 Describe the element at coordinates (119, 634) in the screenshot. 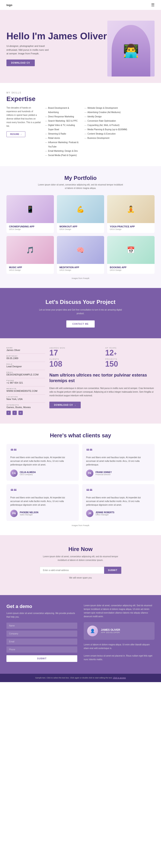

I see `demo-right-col: Lorem ipsum dolor sit amet, consectetur …` at that location.